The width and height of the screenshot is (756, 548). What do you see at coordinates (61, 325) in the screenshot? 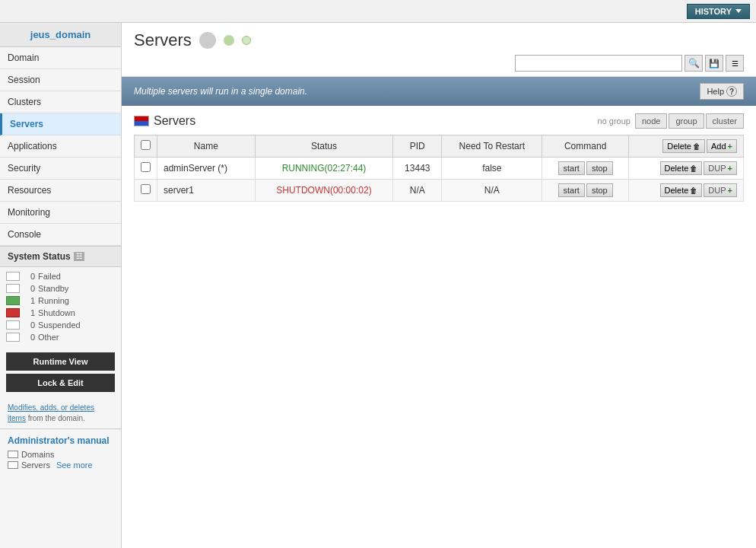
I see `status-row-suspended: 0 Suspended` at bounding box center [61, 325].